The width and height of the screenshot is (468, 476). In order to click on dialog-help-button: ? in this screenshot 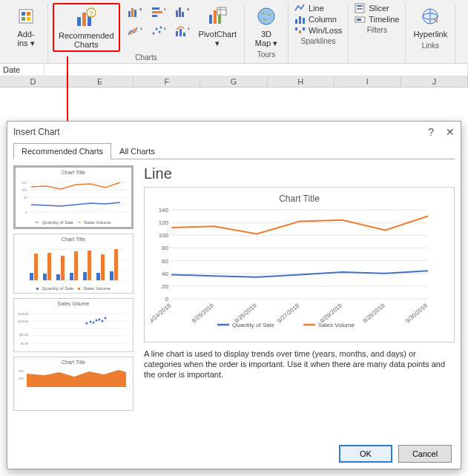, I will do `click(431, 132)`.